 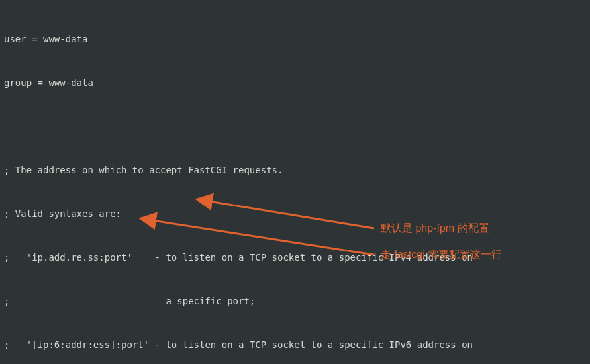 I want to click on config-line, so click(x=295, y=126).